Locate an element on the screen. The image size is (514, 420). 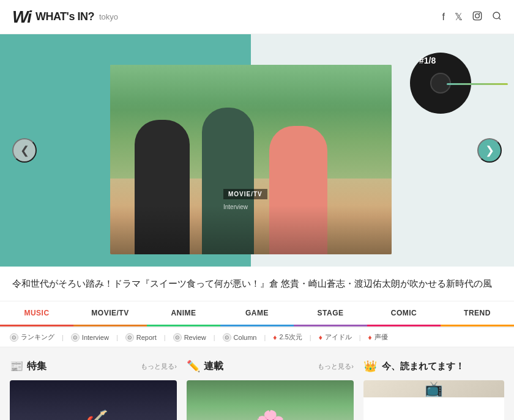
tokushu-header: 📰 特集 もっと見る› is located at coordinates (93, 366).